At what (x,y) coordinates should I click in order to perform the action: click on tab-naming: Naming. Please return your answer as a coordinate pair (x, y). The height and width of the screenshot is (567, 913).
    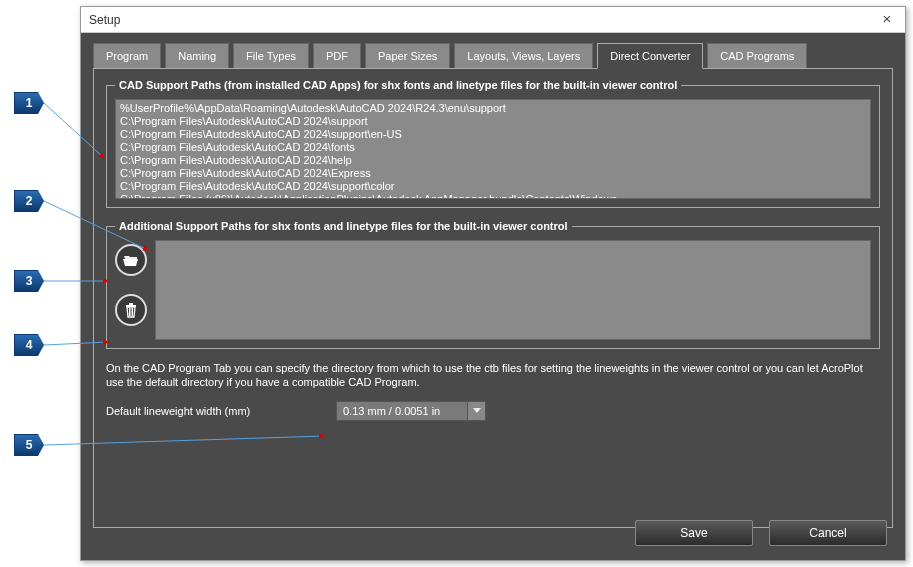
    Looking at the image, I should click on (197, 56).